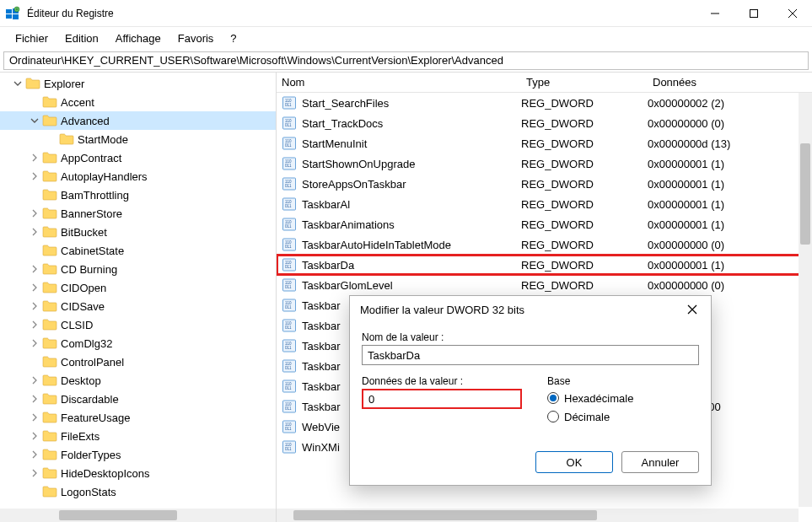 The image size is (812, 522). Describe the element at coordinates (538, 515) in the screenshot. I see `list-h-scrollbar` at that location.